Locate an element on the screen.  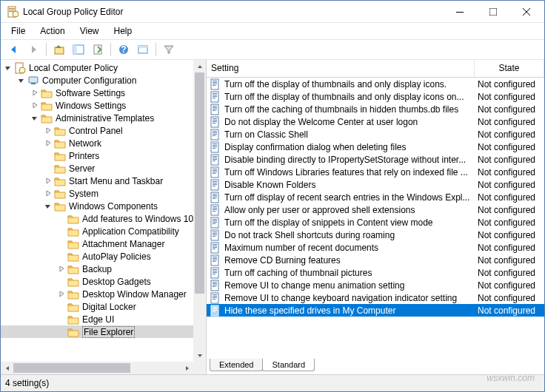
tree-scrollbar-horizontal is located at coordinates (97, 368).